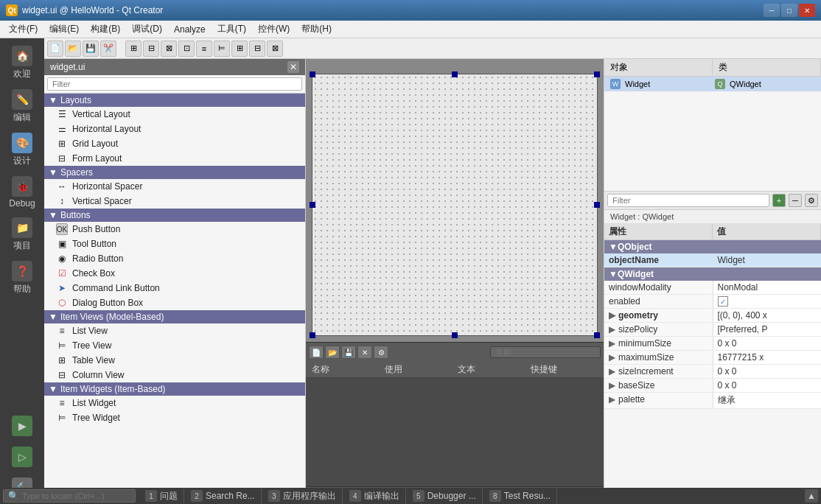 The image size is (821, 504). What do you see at coordinates (175, 303) in the screenshot?
I see `list-item: ⬡ Dialog Button Box` at bounding box center [175, 303].